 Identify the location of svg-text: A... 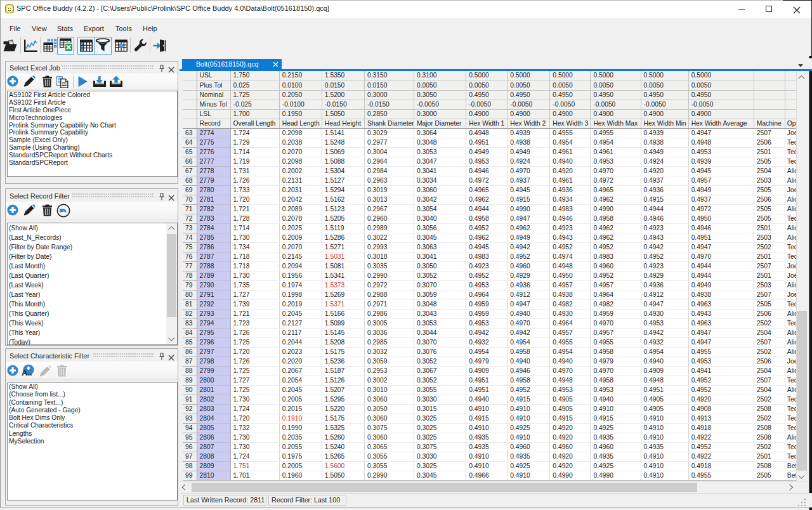
(27, 373).